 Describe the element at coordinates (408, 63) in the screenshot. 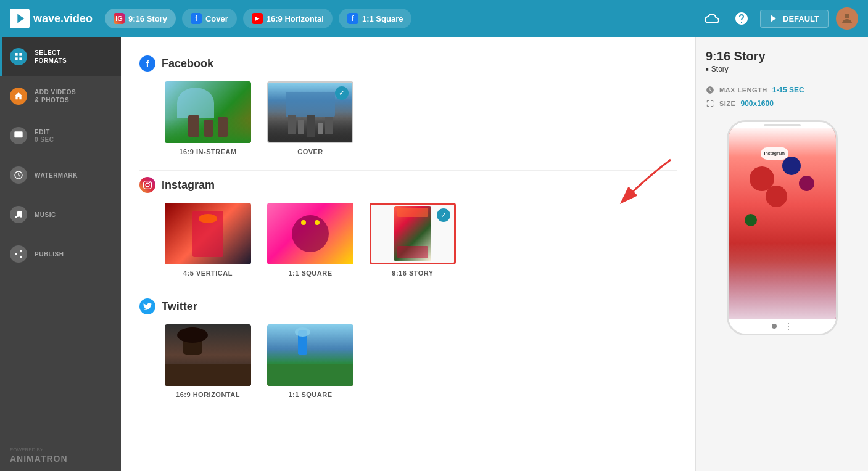

I see `facebook-section-header: f Facebook` at that location.